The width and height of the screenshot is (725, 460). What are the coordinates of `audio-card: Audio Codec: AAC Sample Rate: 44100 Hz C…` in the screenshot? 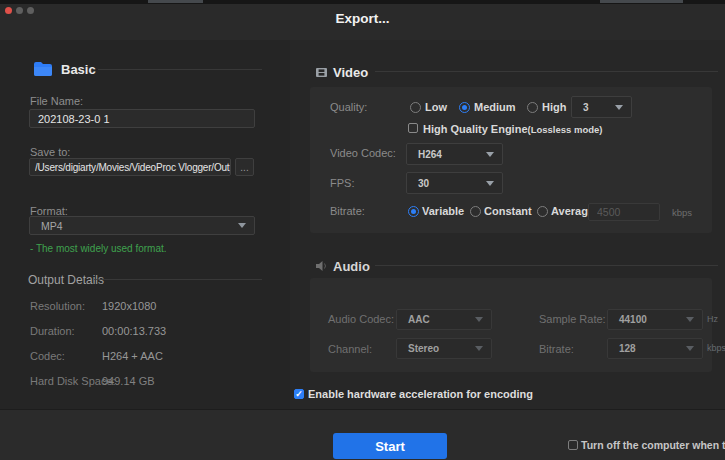 It's located at (511, 325).